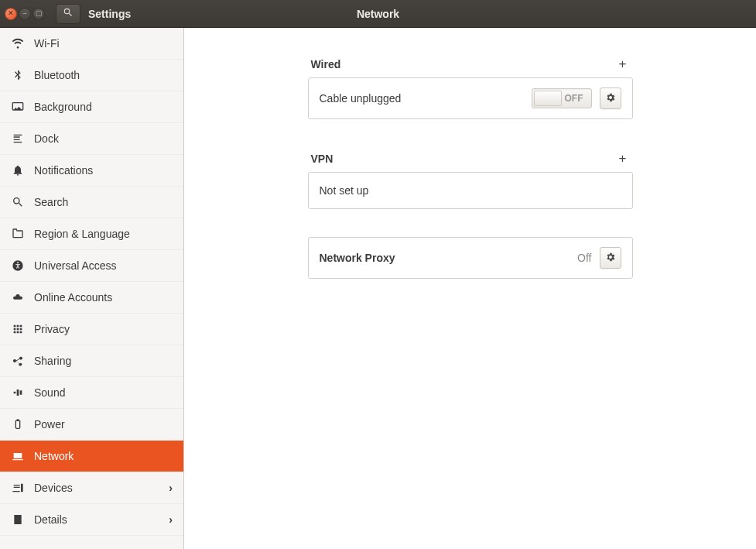 The image size is (756, 549). Describe the element at coordinates (18, 488) in the screenshot. I see `devices-icon` at that location.